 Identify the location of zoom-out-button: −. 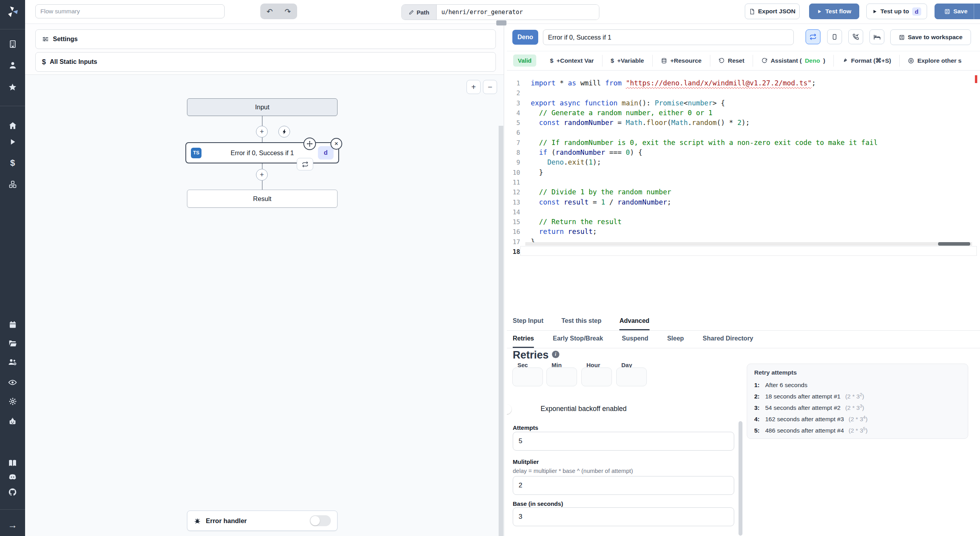
(490, 87).